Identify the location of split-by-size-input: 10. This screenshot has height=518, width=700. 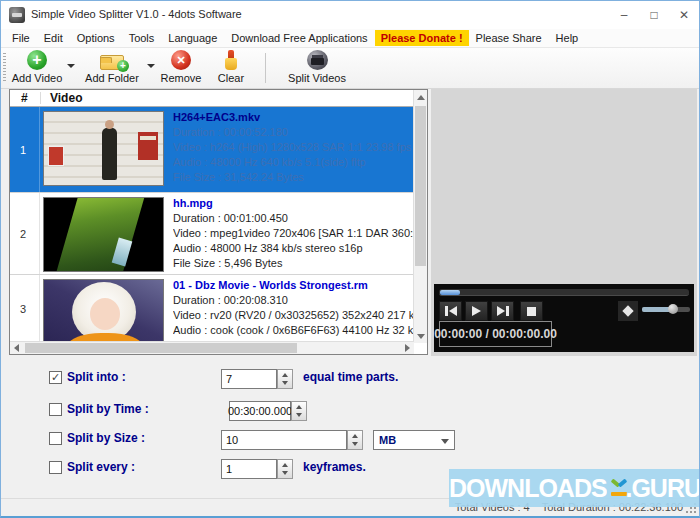
(284, 440).